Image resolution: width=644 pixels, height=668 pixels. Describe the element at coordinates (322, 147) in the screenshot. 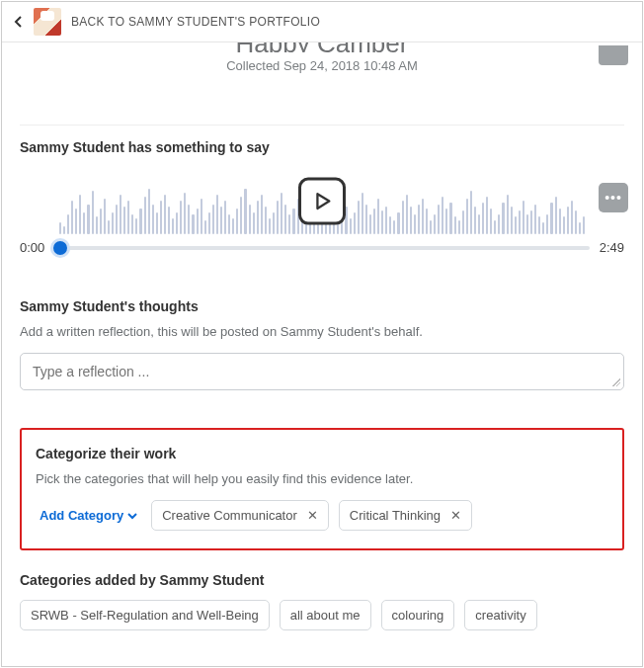

I see `audio-section-title: Sammy Student has something to say` at that location.